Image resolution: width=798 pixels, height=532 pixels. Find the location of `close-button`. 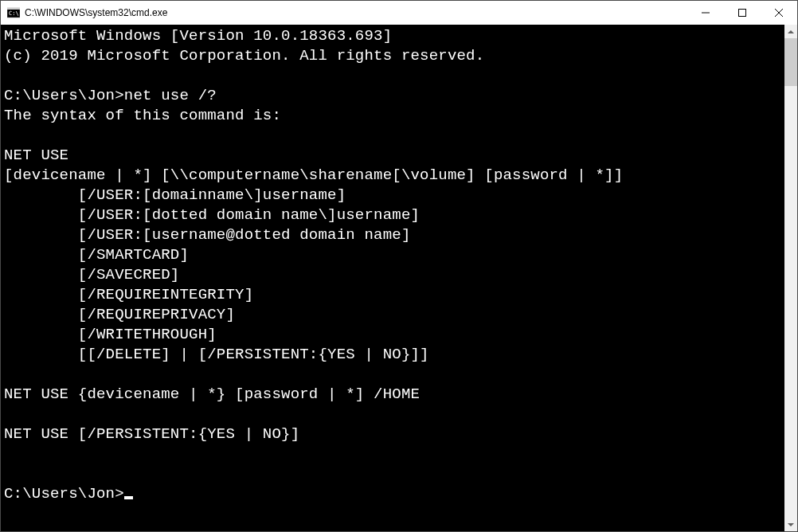

close-button is located at coordinates (779, 13).